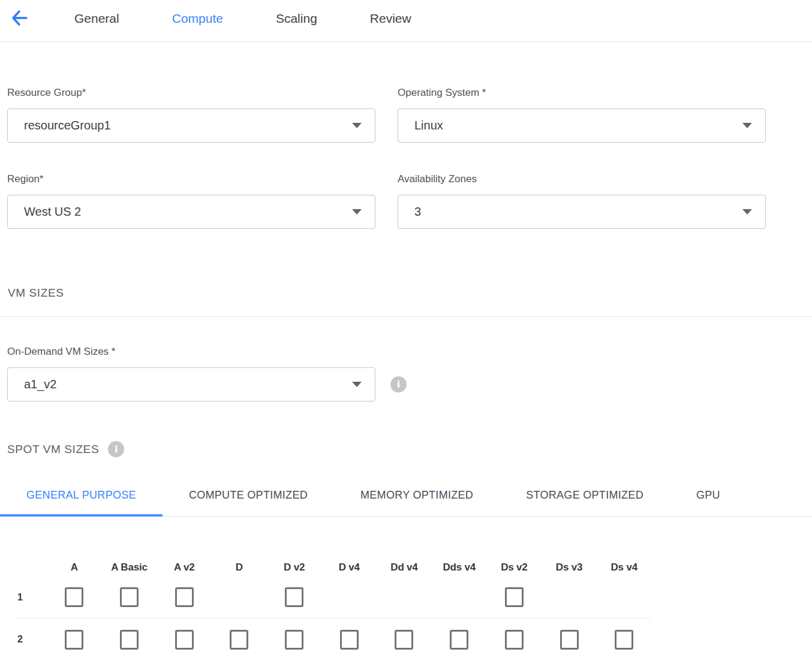  Describe the element at coordinates (97, 19) in the screenshot. I see `wizard-tab-general: General` at that location.